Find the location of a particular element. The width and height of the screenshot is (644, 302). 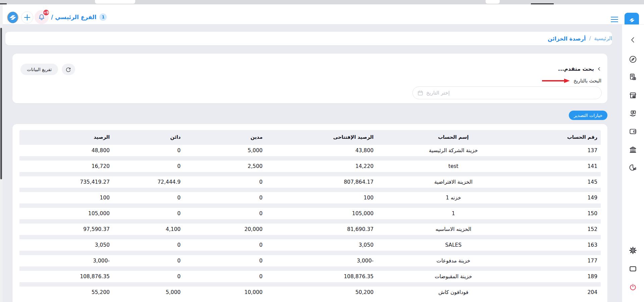

sidebar-item-logout is located at coordinates (633, 287).